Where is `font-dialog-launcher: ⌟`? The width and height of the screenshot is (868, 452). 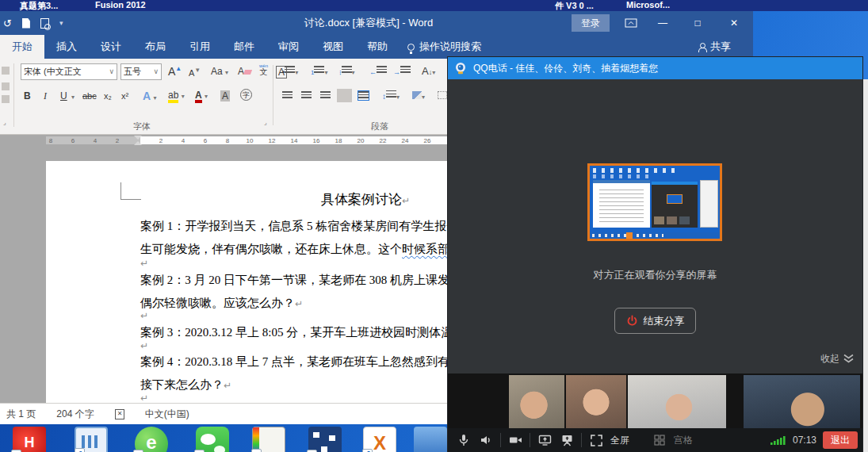 font-dialog-launcher: ⌟ is located at coordinates (268, 123).